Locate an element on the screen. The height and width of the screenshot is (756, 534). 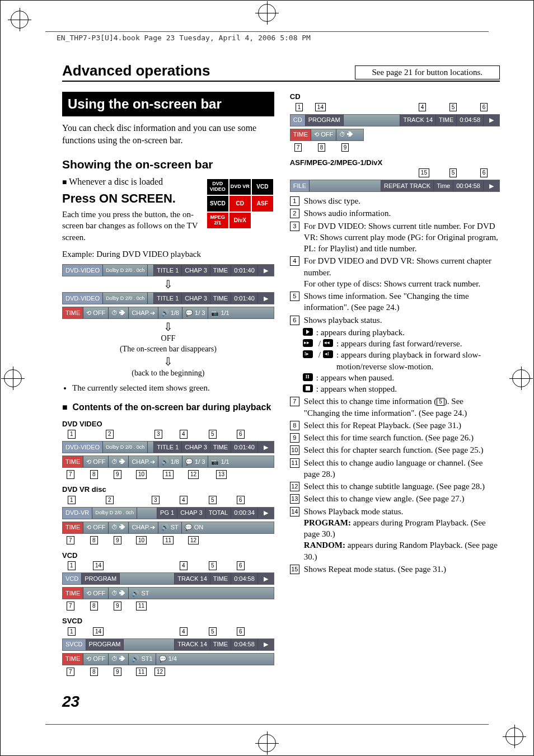
fast-forward-icon is located at coordinates (308, 343).